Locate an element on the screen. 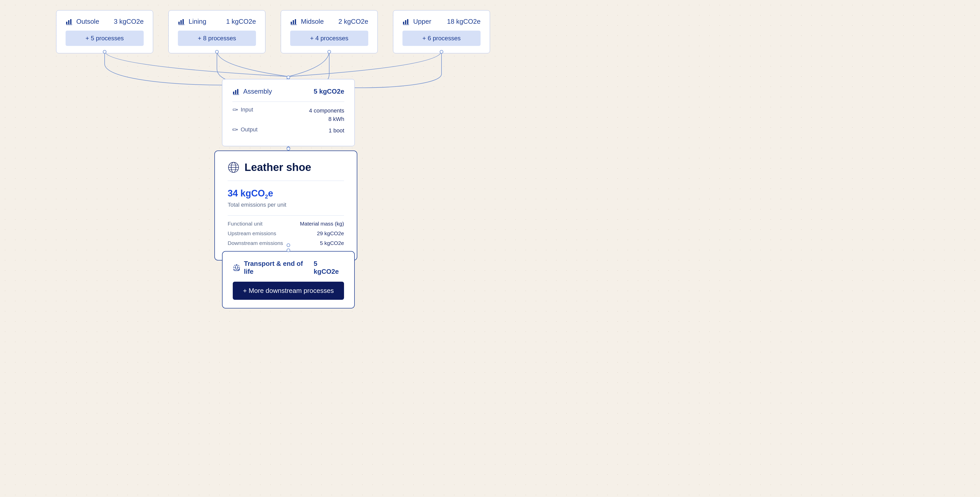 This screenshot has width=980, height=497. connector-dot-downstream-top is located at coordinates (288, 250).